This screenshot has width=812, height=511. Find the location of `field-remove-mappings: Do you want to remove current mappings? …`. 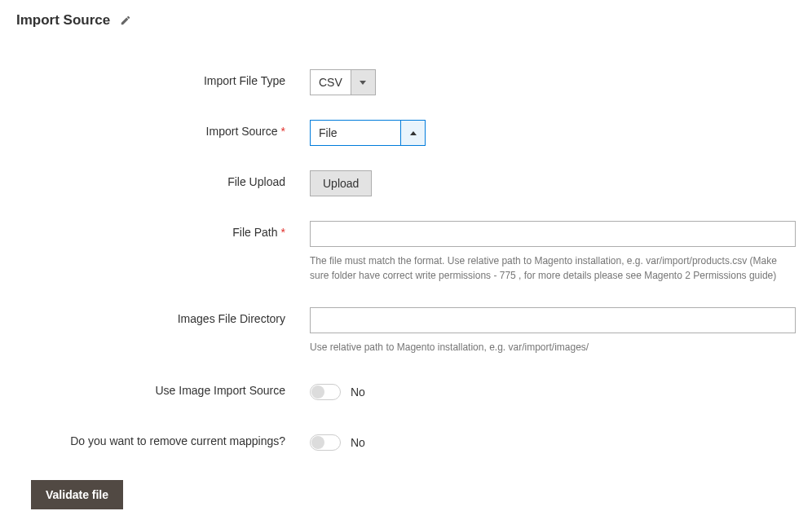

field-remove-mappings: Do you want to remove current mappings? … is located at coordinates (406, 443).